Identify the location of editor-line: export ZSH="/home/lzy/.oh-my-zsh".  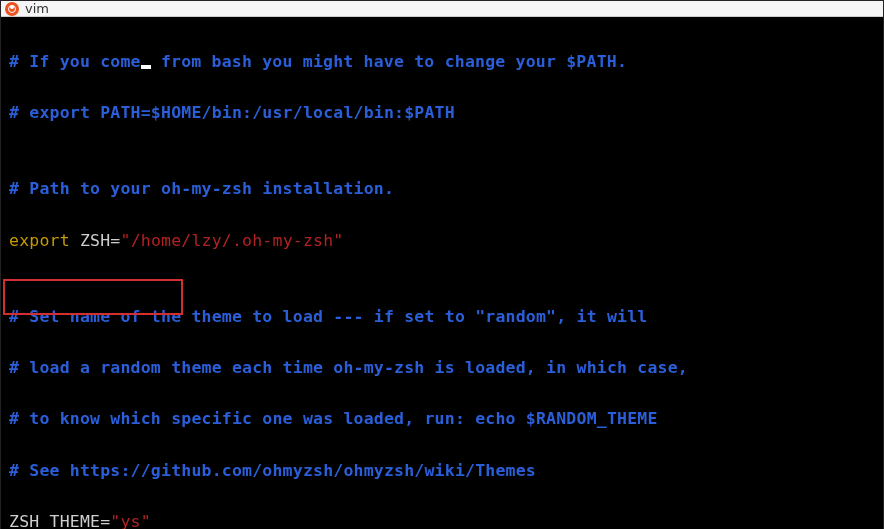
(442, 241).